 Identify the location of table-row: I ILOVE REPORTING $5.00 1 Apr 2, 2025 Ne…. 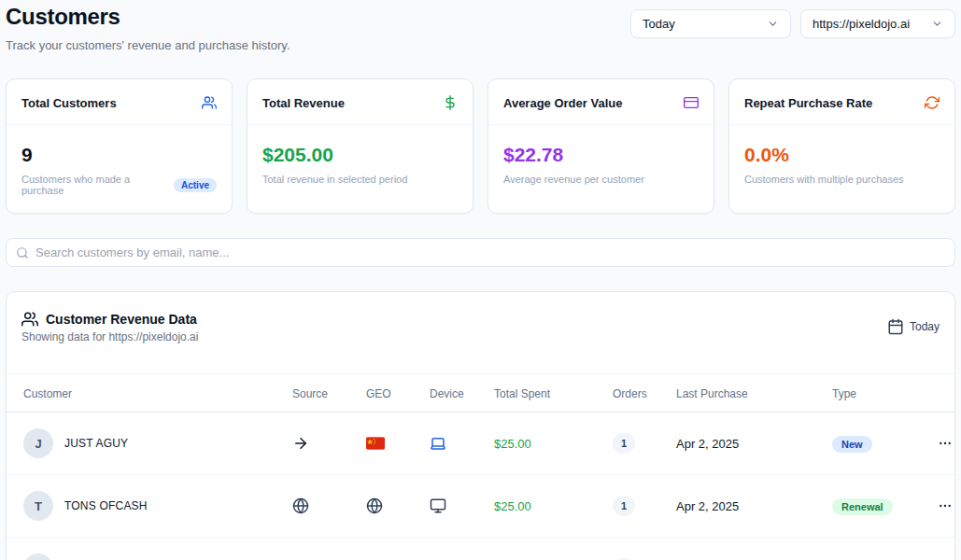
(480, 549).